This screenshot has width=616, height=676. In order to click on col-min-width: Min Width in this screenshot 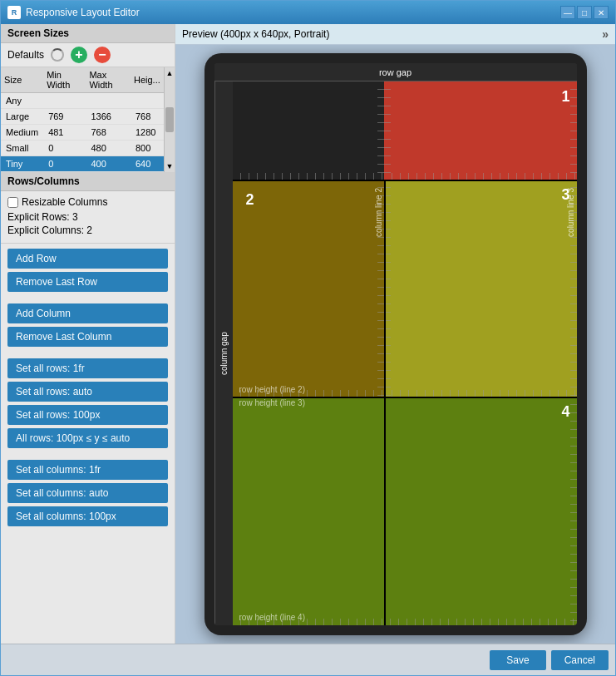, I will do `click(65, 80)`.